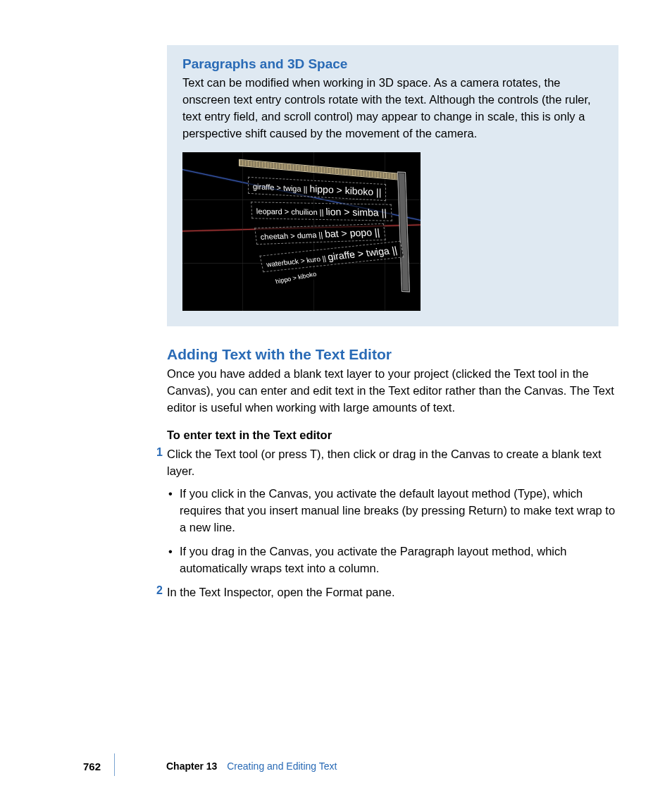 This screenshot has width=672, height=807. What do you see at coordinates (393, 593) in the screenshot?
I see `step-2: 2 In the Text Inspector, open the Format…` at bounding box center [393, 593].